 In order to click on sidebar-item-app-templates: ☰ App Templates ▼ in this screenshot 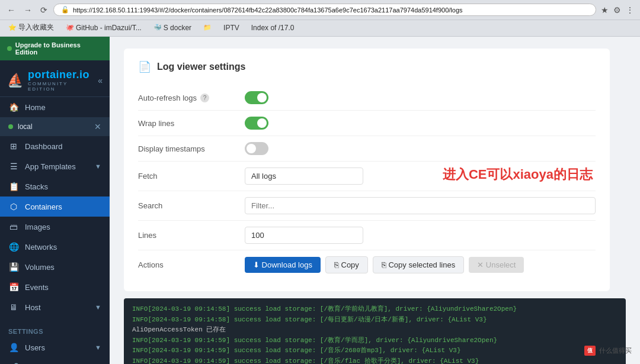, I will do `click(55, 166)`.